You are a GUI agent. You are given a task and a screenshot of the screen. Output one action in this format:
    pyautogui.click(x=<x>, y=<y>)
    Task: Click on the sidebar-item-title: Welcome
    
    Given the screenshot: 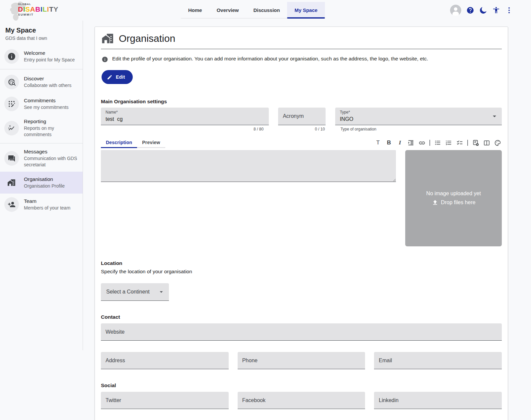 What is the action you would take?
    pyautogui.click(x=49, y=53)
    